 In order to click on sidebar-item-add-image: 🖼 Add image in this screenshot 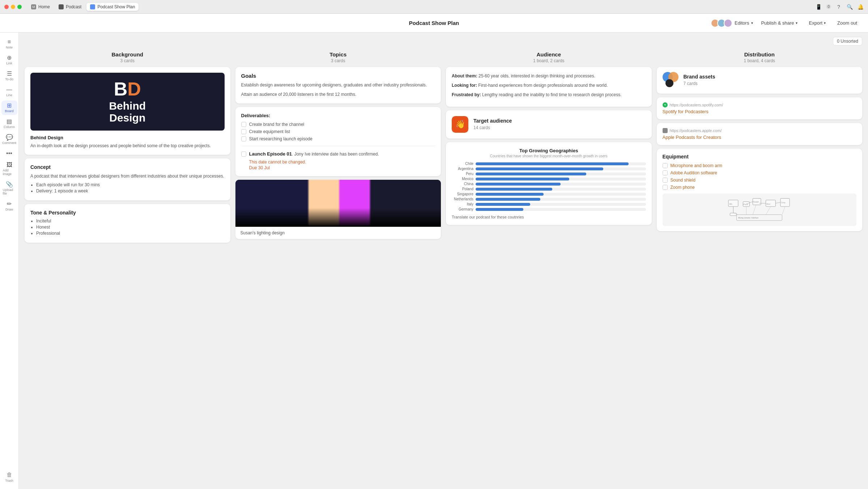, I will do `click(9, 169)`.